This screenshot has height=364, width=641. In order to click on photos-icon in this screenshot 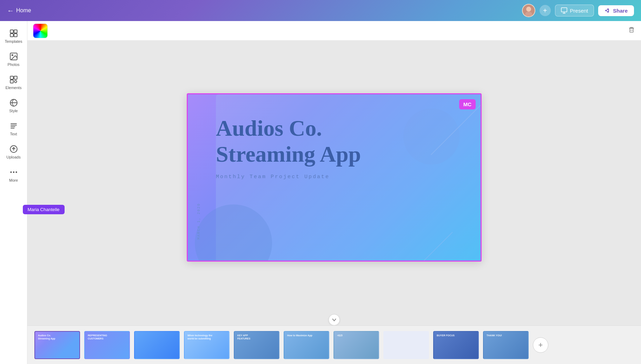, I will do `click(14, 56)`.